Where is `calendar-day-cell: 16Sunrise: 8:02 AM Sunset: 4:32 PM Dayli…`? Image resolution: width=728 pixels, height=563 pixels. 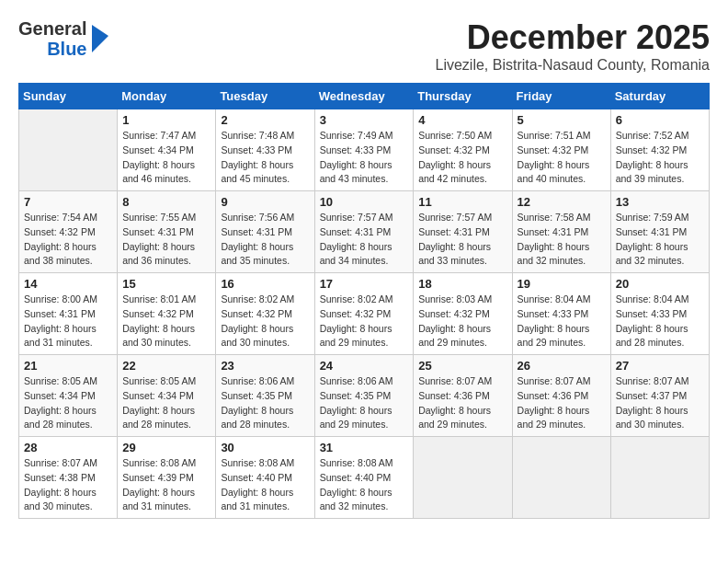 calendar-day-cell: 16Sunrise: 8:02 AM Sunset: 4:32 PM Dayli… is located at coordinates (265, 315).